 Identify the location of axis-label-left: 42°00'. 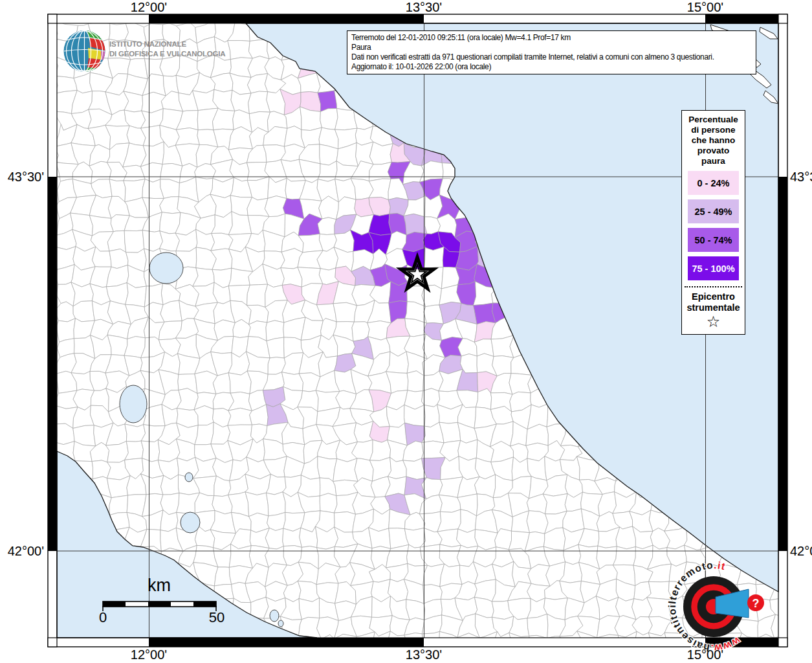
(22, 552).